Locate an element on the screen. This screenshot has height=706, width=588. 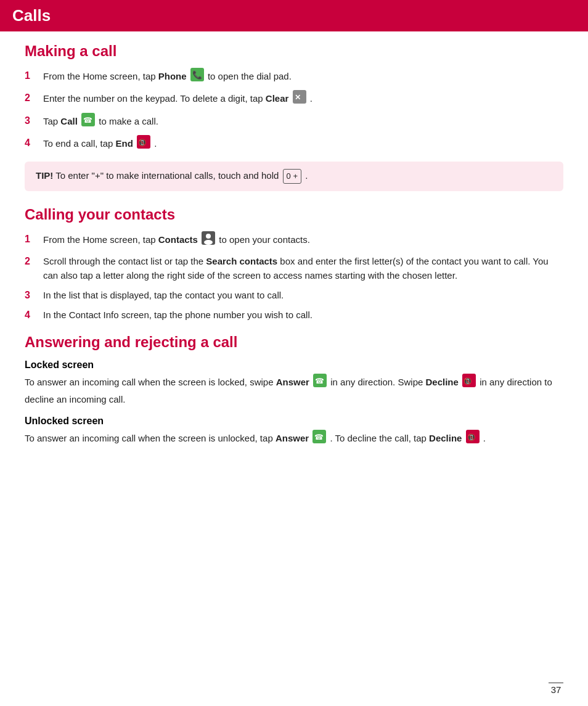
tip-after: . is located at coordinates (306, 175).